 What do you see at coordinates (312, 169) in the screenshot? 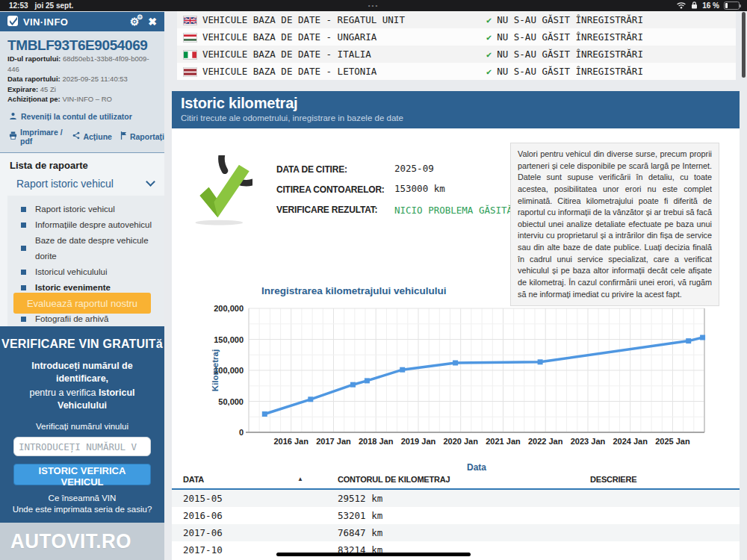
I see `reading-date-label: DATA DE CITIRE:` at bounding box center [312, 169].